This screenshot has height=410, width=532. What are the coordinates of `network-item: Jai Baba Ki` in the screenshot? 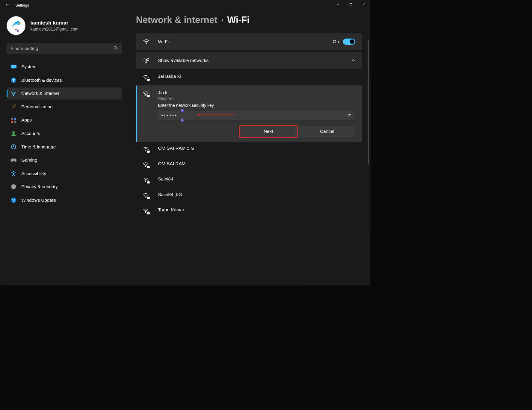 It's located at (249, 78).